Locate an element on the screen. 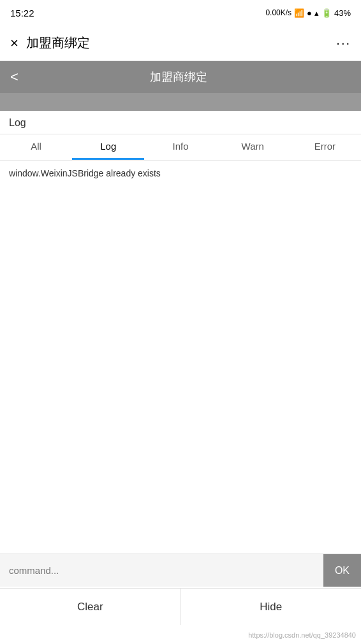 The height and width of the screenshot is (644, 361). webview-title: 加盟商绑定 is located at coordinates (179, 77).